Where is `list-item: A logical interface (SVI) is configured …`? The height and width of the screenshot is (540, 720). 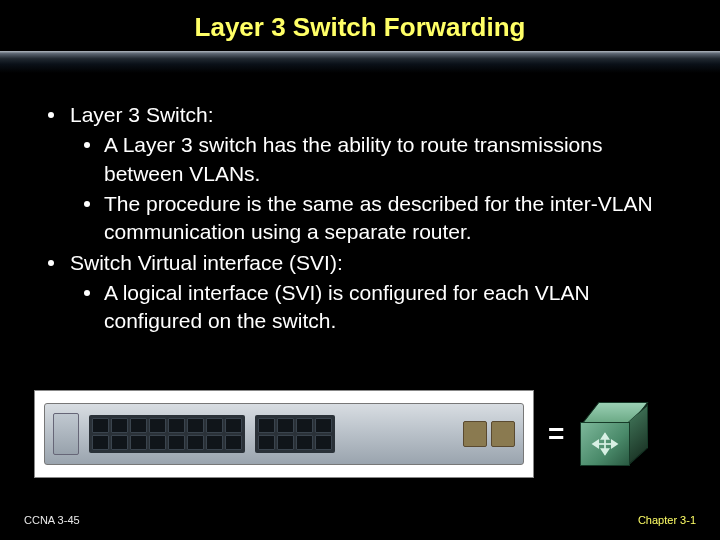
list-item: A logical interface (SVI) is configured … is located at coordinates (382, 308).